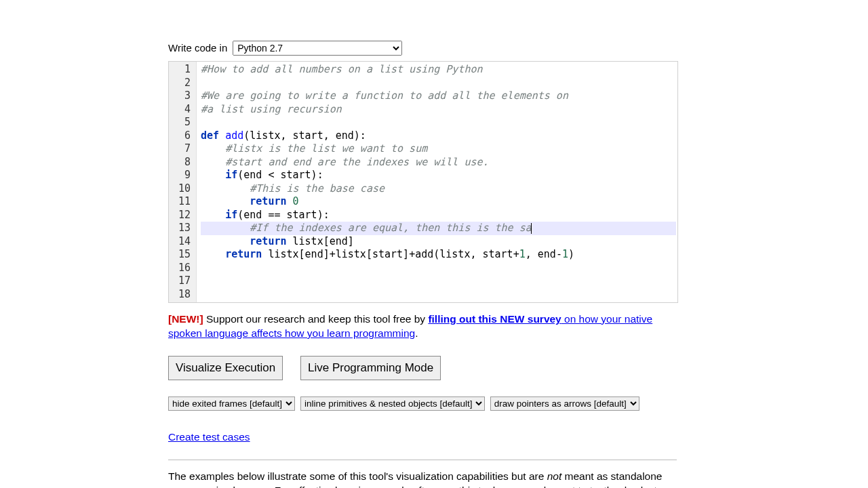 The width and height of the screenshot is (868, 488). I want to click on primitives-select: inline primitives & nested objects [defa…, so click(393, 404).